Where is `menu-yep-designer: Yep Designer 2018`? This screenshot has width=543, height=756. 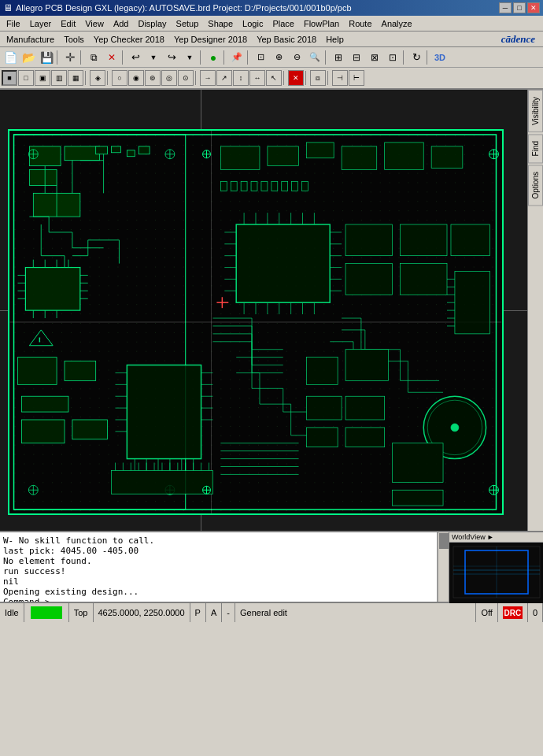 menu-yep-designer: Yep Designer 2018 is located at coordinates (211, 39).